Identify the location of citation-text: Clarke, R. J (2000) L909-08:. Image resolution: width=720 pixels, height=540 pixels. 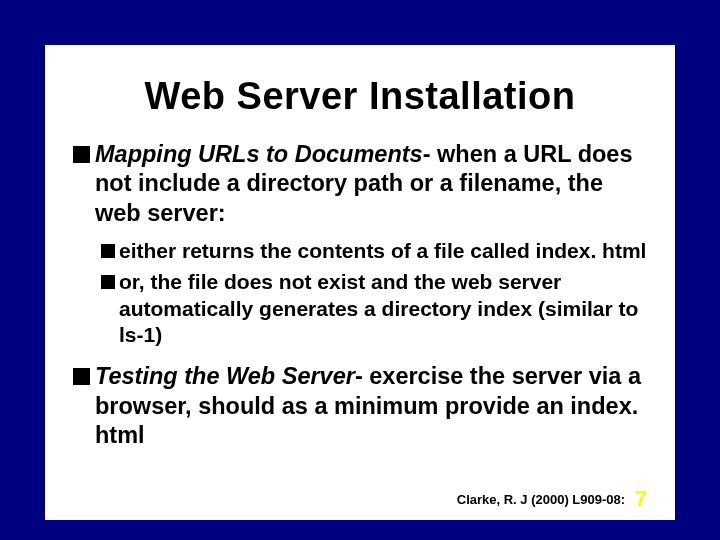
(541, 500).